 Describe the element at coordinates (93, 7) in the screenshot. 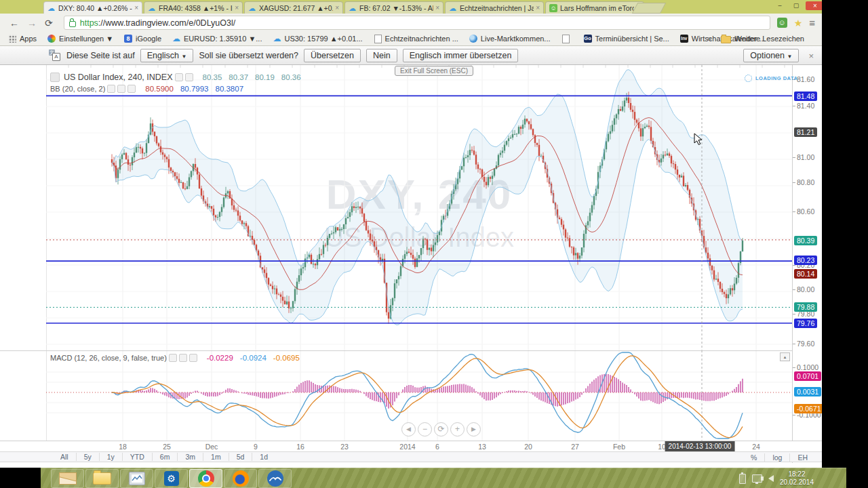

I see `browser-tab: ☁DXY: 80.40 ▲+0.26% - For×` at that location.